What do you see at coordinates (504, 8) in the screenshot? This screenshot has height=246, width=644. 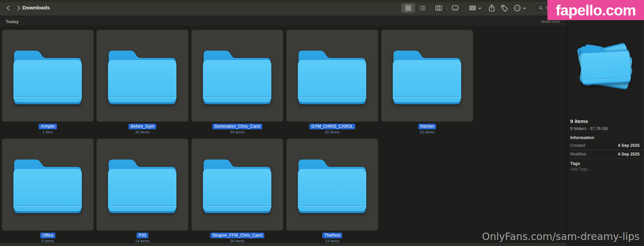 I see `tag-icon` at bounding box center [504, 8].